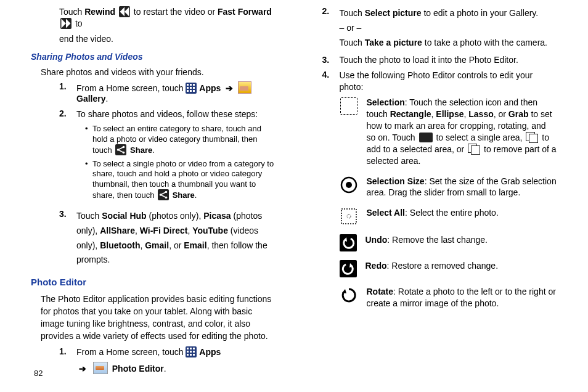 The height and width of the screenshot is (392, 588). I want to click on list-item: 2. Touch Select picture to edit a photo …, so click(440, 28).